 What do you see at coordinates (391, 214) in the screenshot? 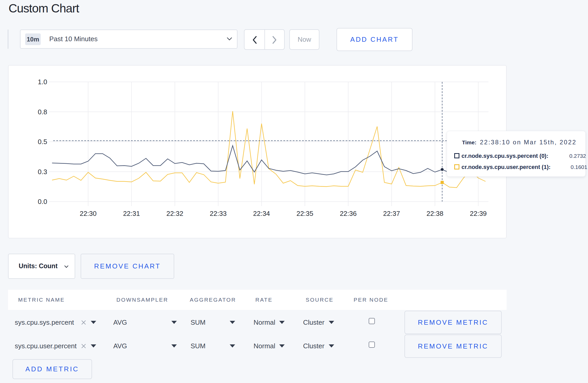
I see `svg-text: 22:37` at bounding box center [391, 214].